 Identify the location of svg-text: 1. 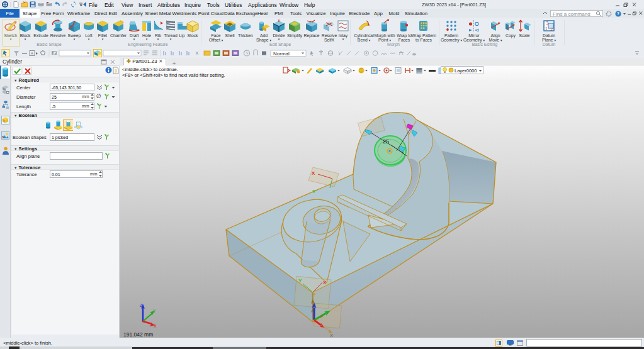
(546, 29).